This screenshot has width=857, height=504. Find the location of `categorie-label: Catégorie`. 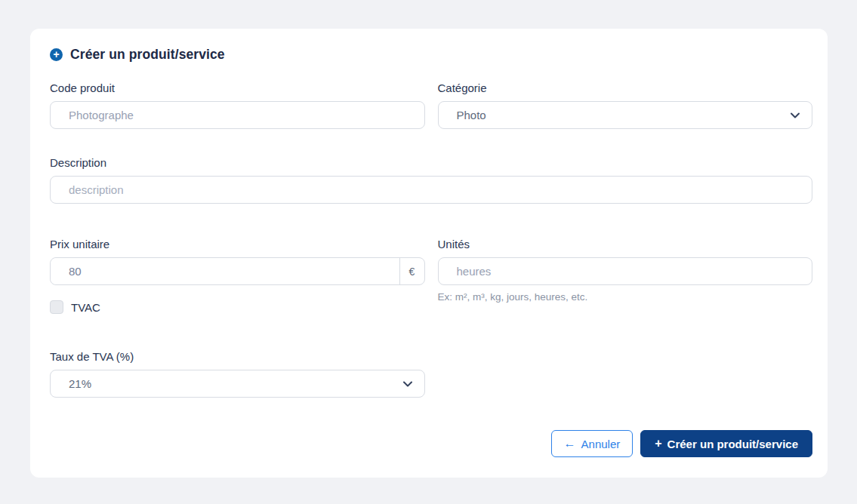

categorie-label: Catégorie is located at coordinates (625, 88).